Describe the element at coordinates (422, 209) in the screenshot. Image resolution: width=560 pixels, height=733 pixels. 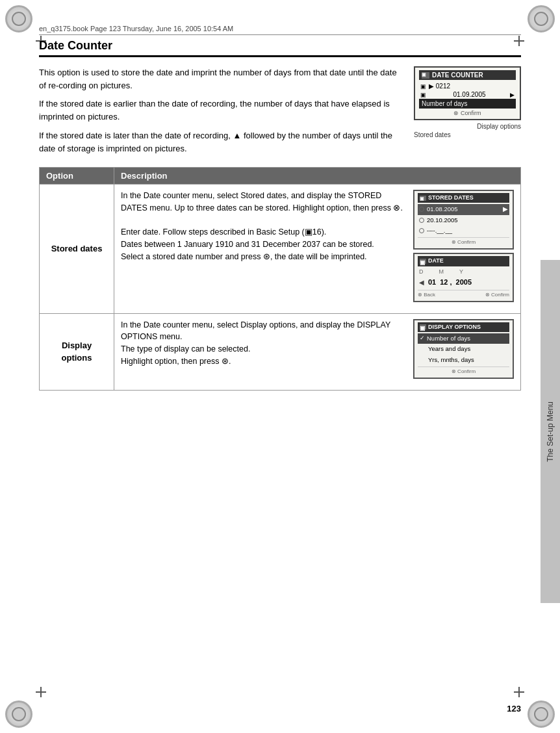
I see `dot1` at that location.